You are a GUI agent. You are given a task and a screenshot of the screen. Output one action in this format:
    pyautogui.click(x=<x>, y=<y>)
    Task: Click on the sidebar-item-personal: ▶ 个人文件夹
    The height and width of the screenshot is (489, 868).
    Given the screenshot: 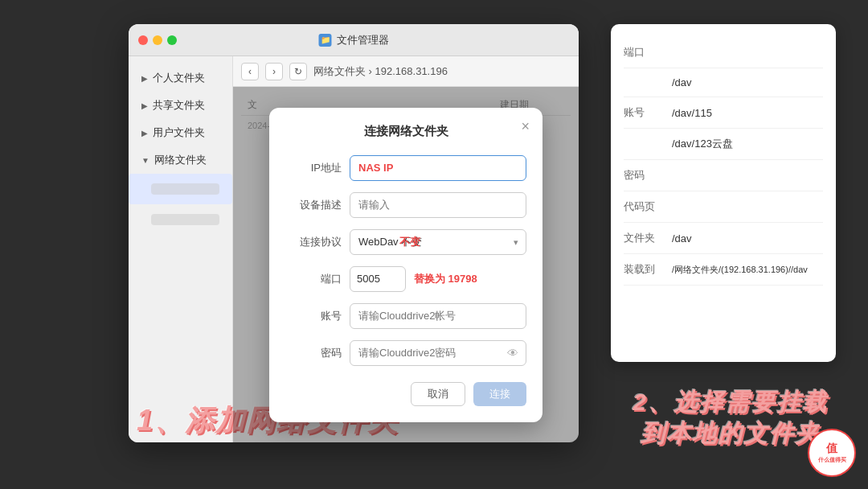 What is the action you would take?
    pyautogui.click(x=180, y=78)
    